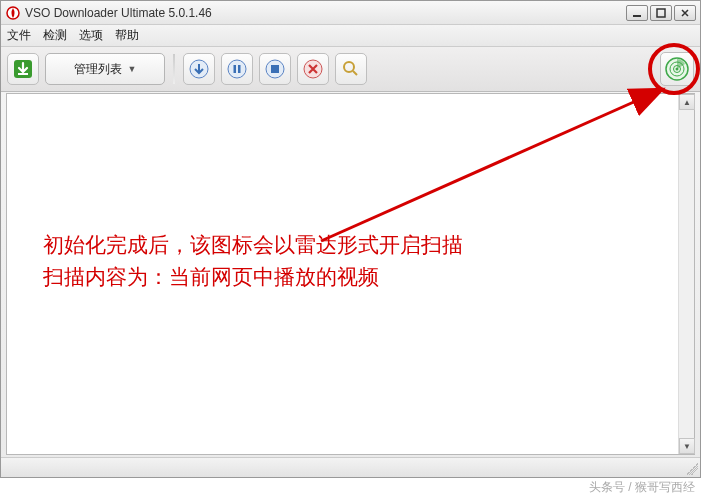  I want to click on menu-file: 文件, so click(19, 36).